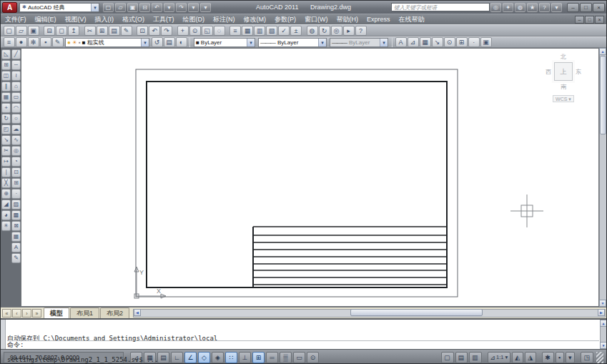  I want to click on draw-button-gradient: ▩, so click(16, 215).